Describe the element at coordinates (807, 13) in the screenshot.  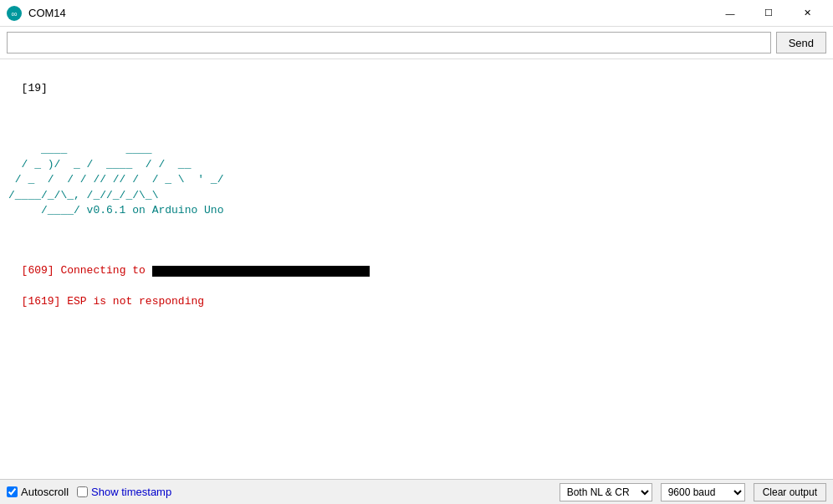
I see `close-button: ✕` at that location.